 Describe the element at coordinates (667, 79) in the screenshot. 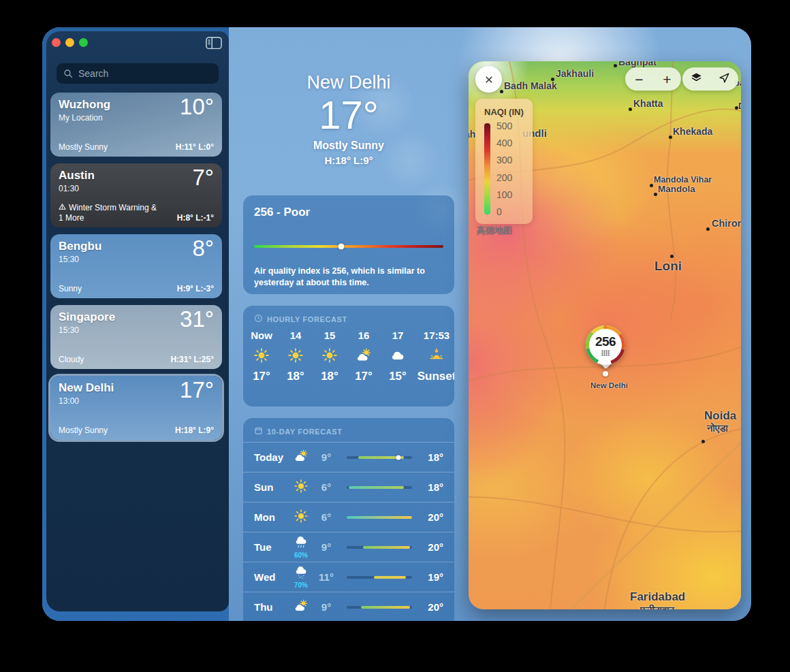

I see `zoom-in-button: +` at that location.